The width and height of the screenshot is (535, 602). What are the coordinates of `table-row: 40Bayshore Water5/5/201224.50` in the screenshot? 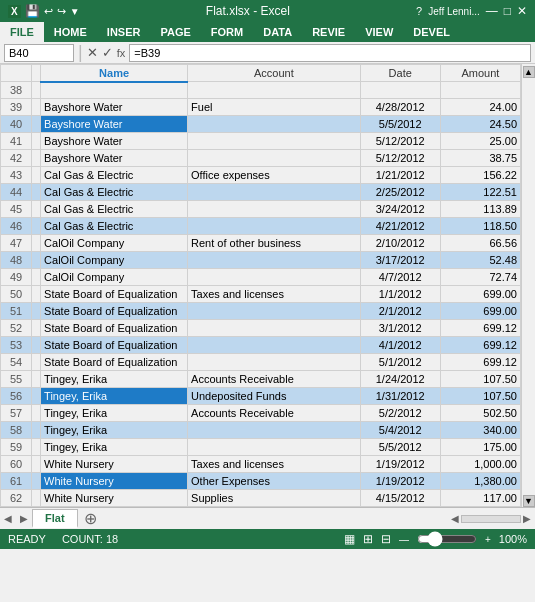 It's located at (261, 124).